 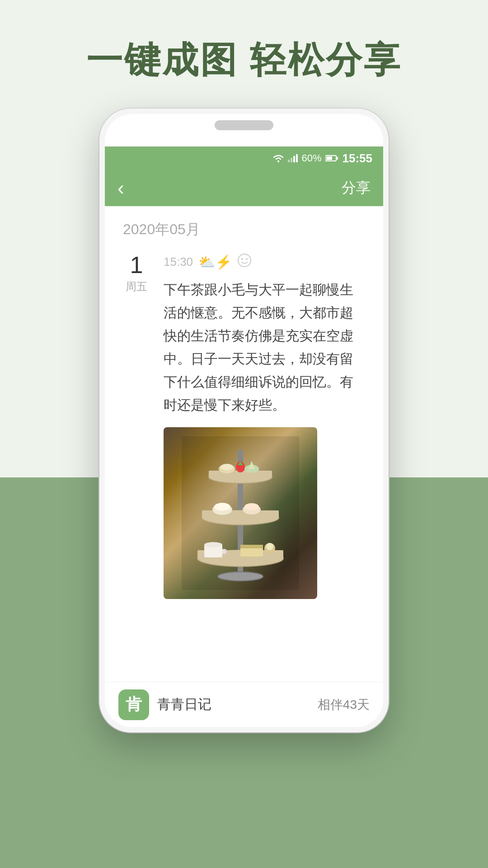 What do you see at coordinates (305, 158) in the screenshot?
I see `status-icons: 60%` at bounding box center [305, 158].